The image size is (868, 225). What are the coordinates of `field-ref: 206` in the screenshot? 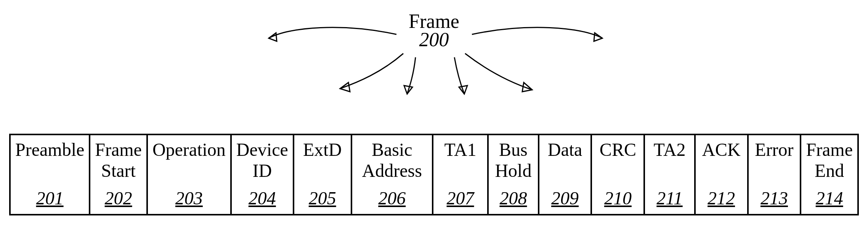 It's located at (392, 198).